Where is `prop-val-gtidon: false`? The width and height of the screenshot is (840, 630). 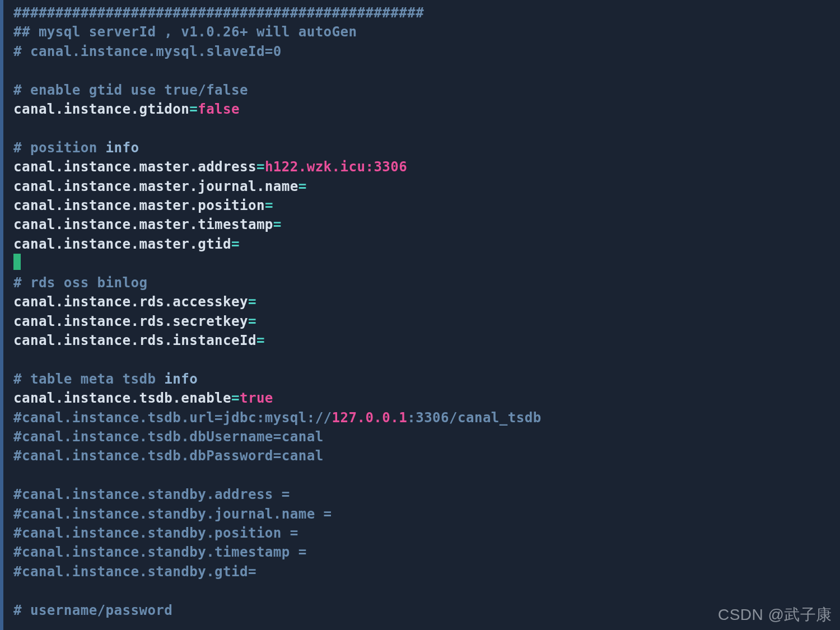 prop-val-gtidon: false is located at coordinates (218, 109).